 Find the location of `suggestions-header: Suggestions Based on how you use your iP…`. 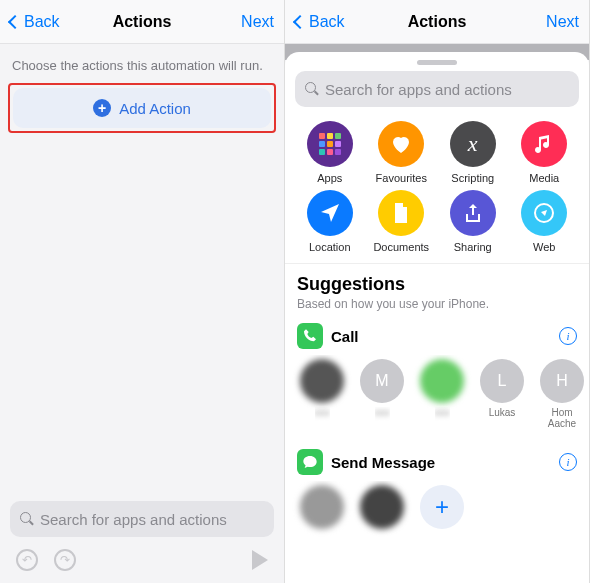

suggestions-header: Suggestions Based on how you use your iP… is located at coordinates (437, 288).